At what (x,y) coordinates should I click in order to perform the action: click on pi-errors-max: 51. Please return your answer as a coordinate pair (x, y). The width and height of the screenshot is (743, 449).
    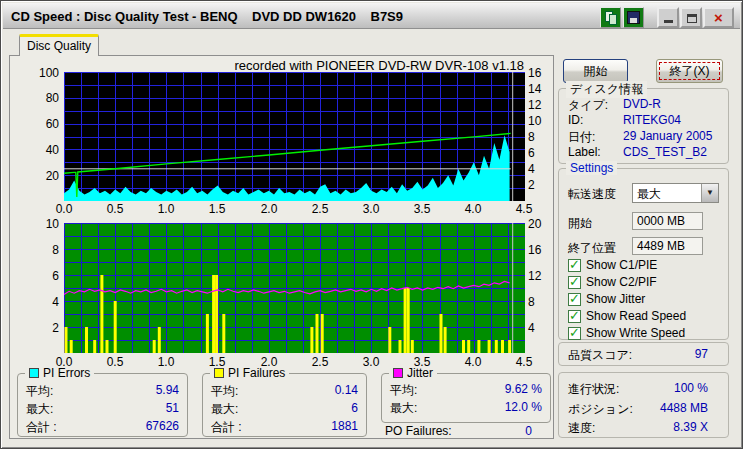
    Looking at the image, I should click on (172, 410).